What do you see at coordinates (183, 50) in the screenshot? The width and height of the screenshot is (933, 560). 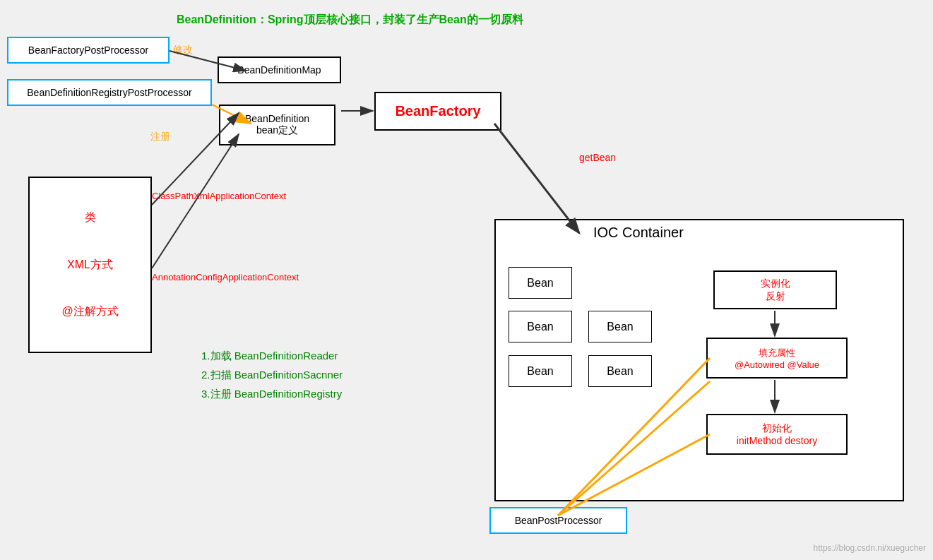 I see `modify-label: 修改` at bounding box center [183, 50].